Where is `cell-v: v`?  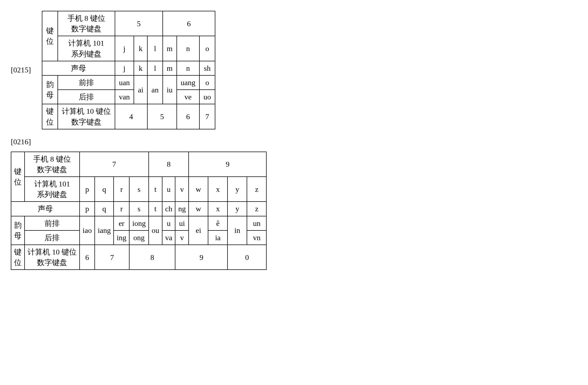 cell-v: v is located at coordinates (182, 189).